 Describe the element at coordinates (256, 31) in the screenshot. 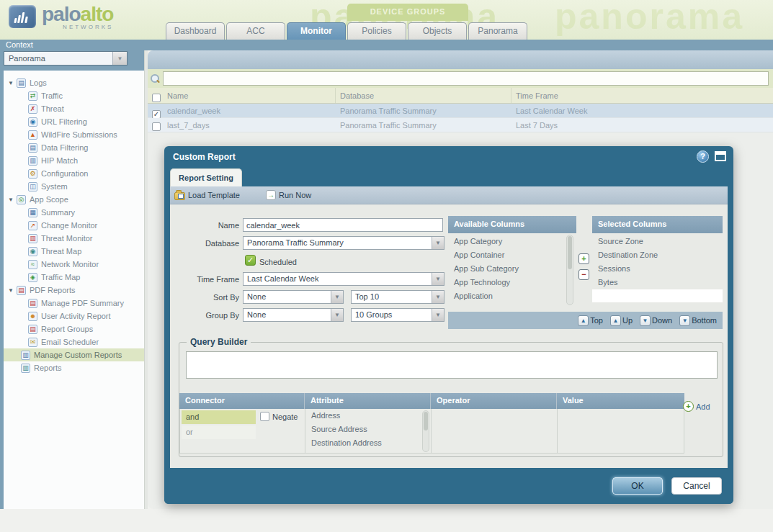

I see `tab-acc: ACC` at that location.